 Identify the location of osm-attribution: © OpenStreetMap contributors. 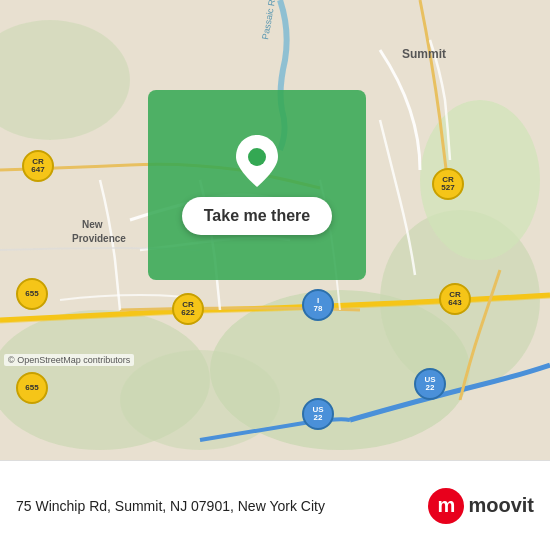
(69, 360).